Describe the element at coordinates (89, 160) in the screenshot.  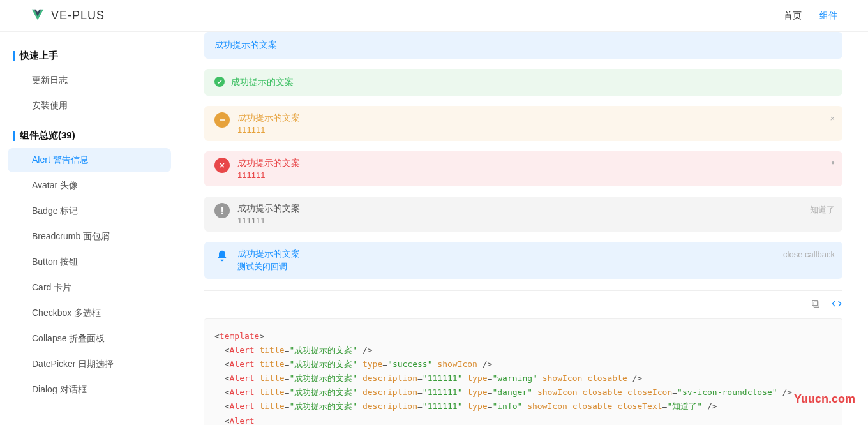
I see `sidebar-item-alert: Alert 警告信息` at that location.